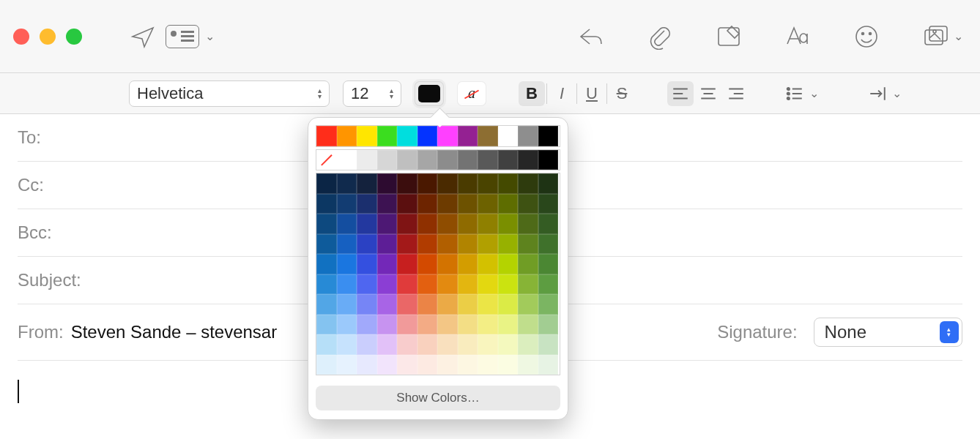 The height and width of the screenshot is (439, 980). I want to click on attach-button, so click(660, 37).